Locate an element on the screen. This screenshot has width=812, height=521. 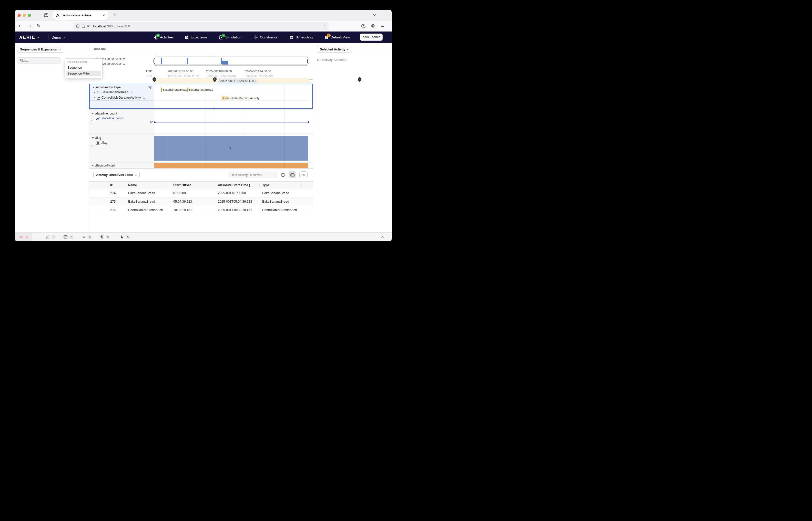
timeline-minimap is located at coordinates (232, 61).